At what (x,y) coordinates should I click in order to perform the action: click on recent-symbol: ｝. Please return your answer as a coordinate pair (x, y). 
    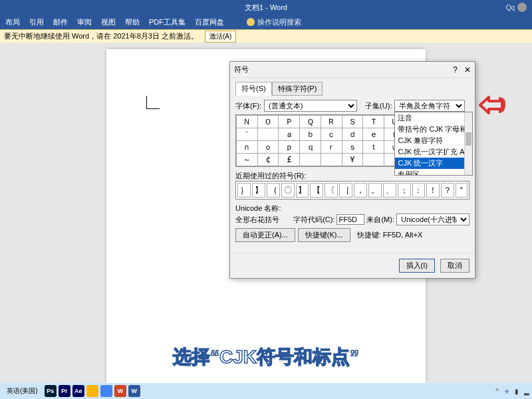
    Looking at the image, I should click on (244, 190).